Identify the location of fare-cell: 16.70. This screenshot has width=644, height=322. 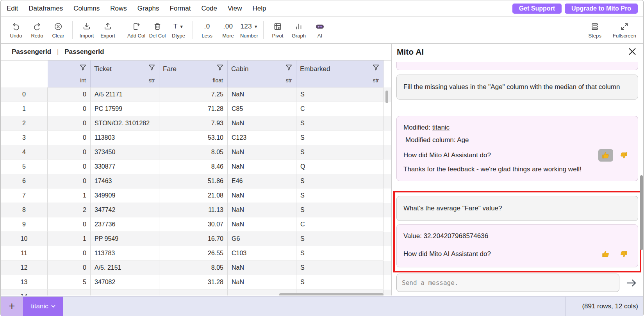
(194, 239).